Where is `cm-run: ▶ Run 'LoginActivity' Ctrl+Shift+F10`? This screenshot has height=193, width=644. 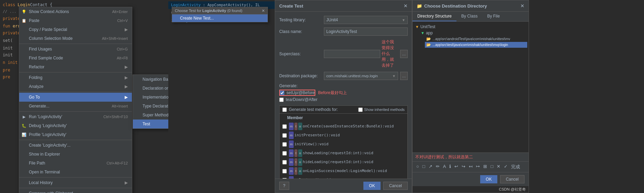
cm-run: ▶ Run 'LoginActivity' Ctrl+Shift+F10 is located at coordinates (76, 117).